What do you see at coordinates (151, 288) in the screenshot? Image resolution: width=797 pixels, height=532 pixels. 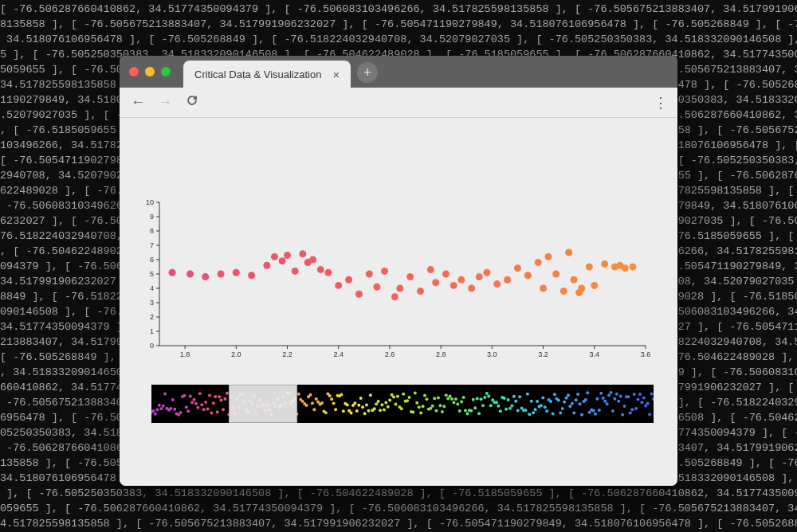 I see `svg-text: 4` at bounding box center [151, 288].